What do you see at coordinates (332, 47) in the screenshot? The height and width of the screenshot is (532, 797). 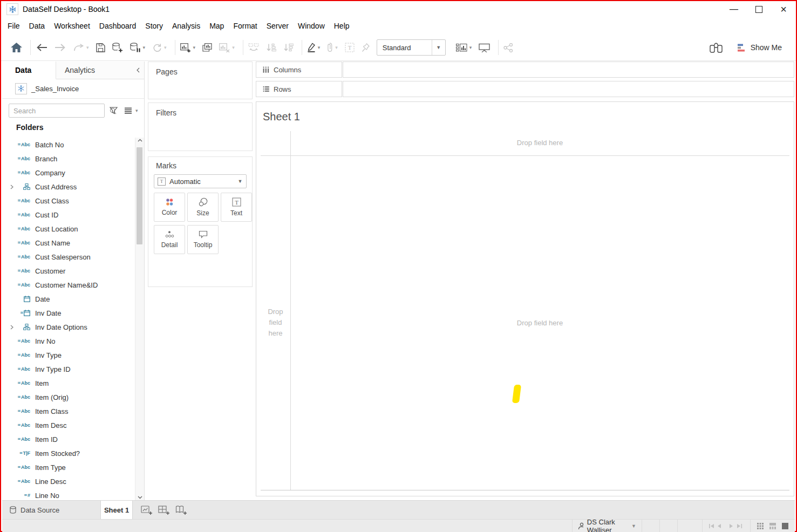 I see `group-members-button: ▾` at bounding box center [332, 47].